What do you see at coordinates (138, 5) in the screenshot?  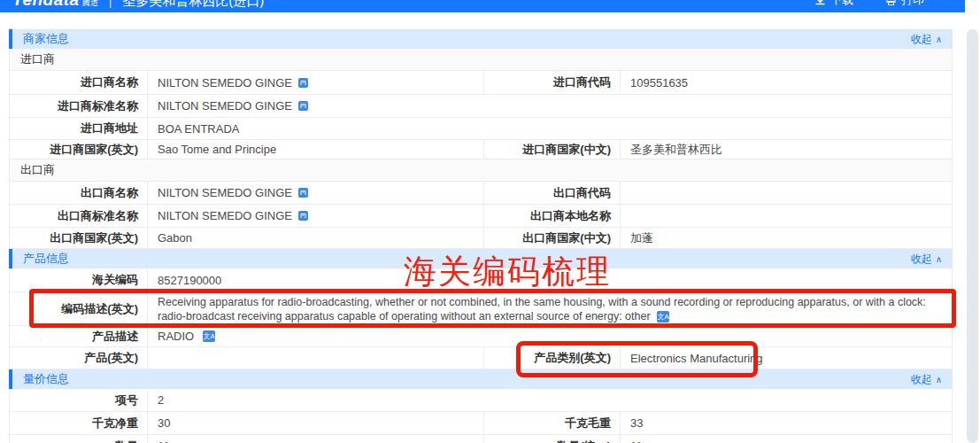 I see `brand: Tendata 腾道 | 圣多美和普林西比(进口)` at bounding box center [138, 5].